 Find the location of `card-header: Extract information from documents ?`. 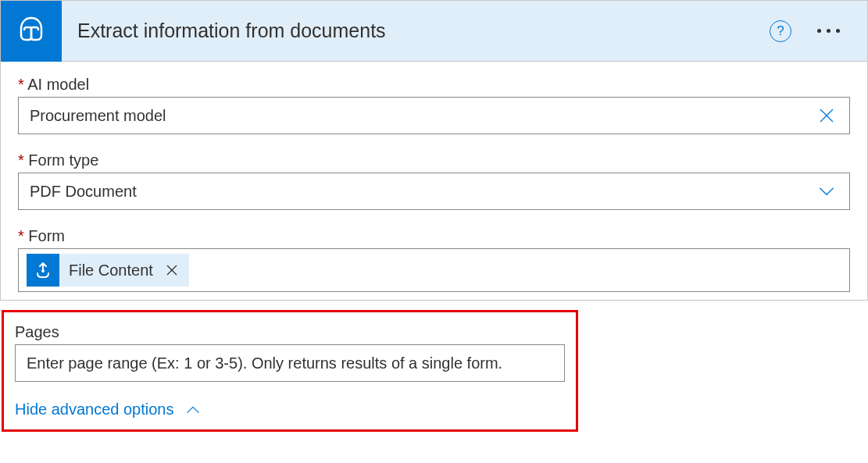

card-header: Extract information from documents ? is located at coordinates (434, 31).